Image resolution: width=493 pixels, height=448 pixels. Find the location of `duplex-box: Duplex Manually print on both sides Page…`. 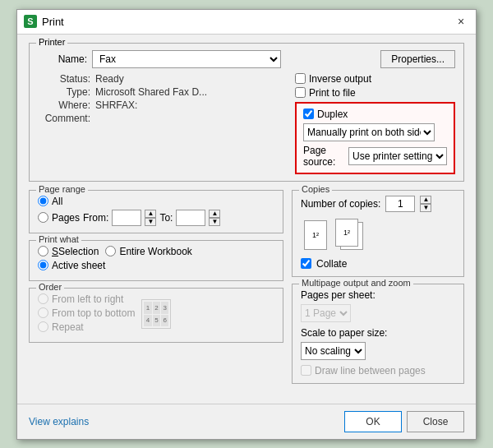

duplex-box: Duplex Manually print on both sides Page… is located at coordinates (375, 138).